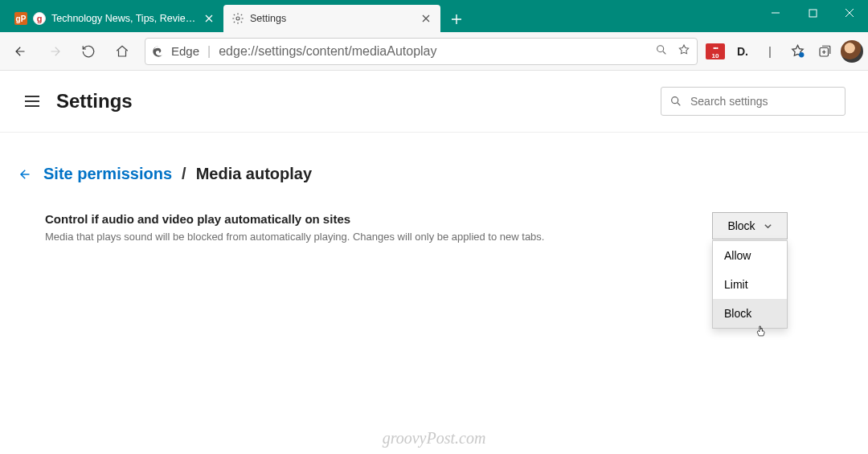  Describe the element at coordinates (238, 18) in the screenshot. I see `gear-icon` at that location.